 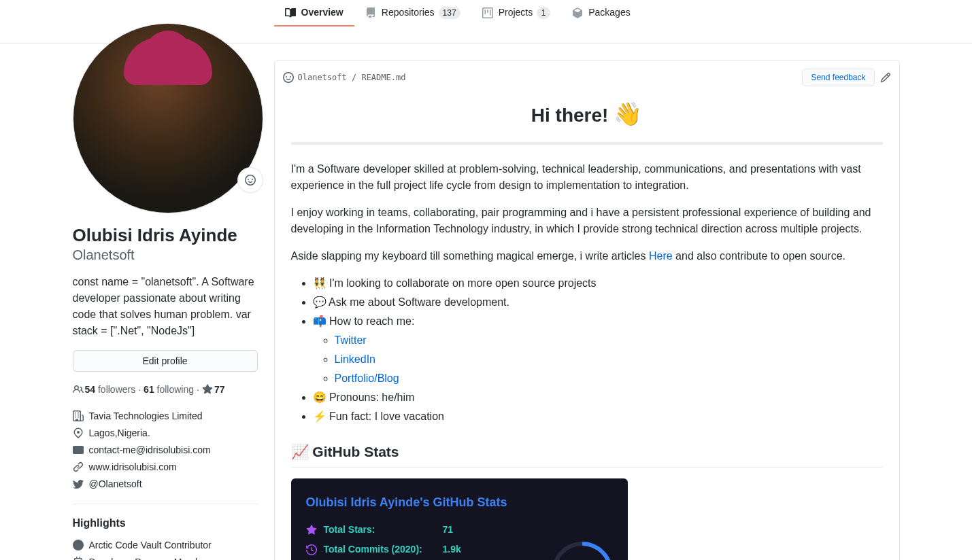 What do you see at coordinates (886, 77) in the screenshot?
I see `edit-readme-button` at bounding box center [886, 77].